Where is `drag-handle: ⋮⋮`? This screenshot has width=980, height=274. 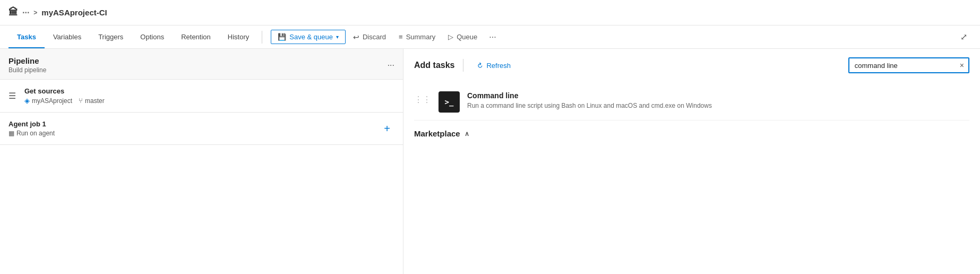
drag-handle: ⋮⋮ is located at coordinates (423, 98).